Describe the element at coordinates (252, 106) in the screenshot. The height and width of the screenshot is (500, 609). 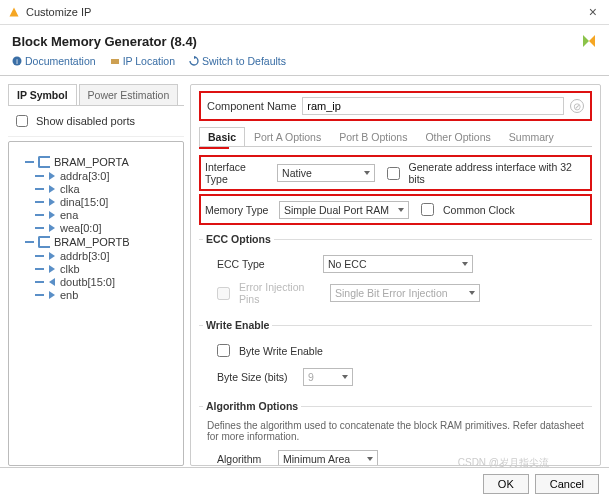
I see `component-name-label: Component Name` at that location.